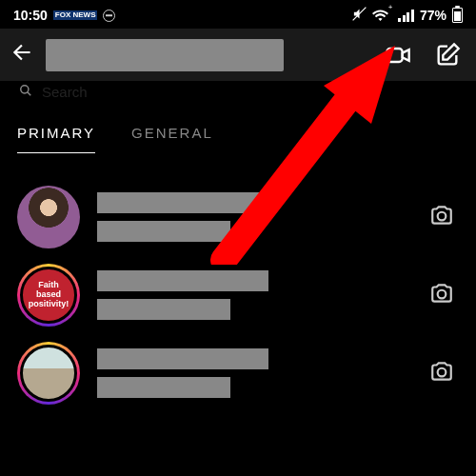 The image size is (476, 476). I want to click on android-status-bar: 10:50 FOX NEWS + 77%, so click(238, 14).